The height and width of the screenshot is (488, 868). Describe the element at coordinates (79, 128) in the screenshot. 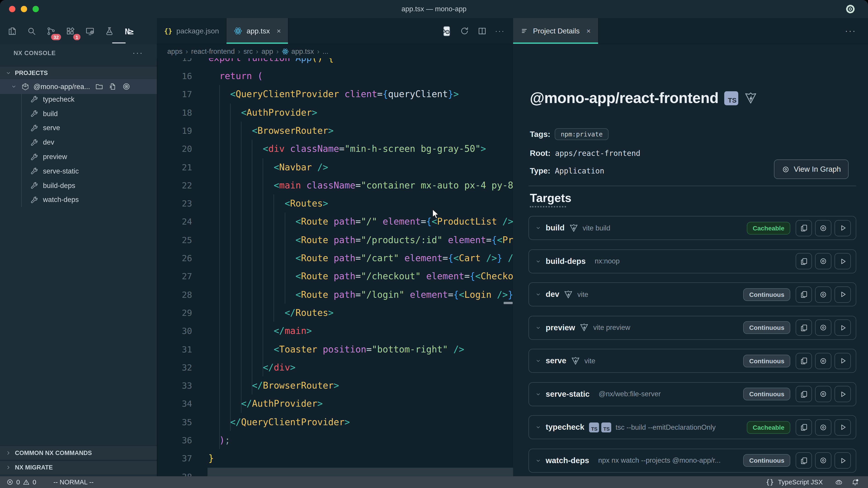

I see `tree-item-serve: serve` at that location.